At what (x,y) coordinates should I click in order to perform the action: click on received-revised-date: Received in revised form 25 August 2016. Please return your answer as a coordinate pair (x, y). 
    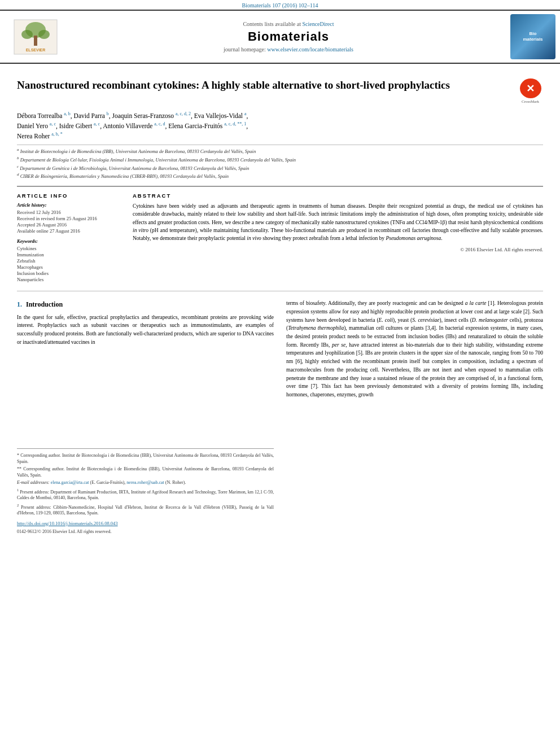
    Looking at the image, I should click on (69, 219).